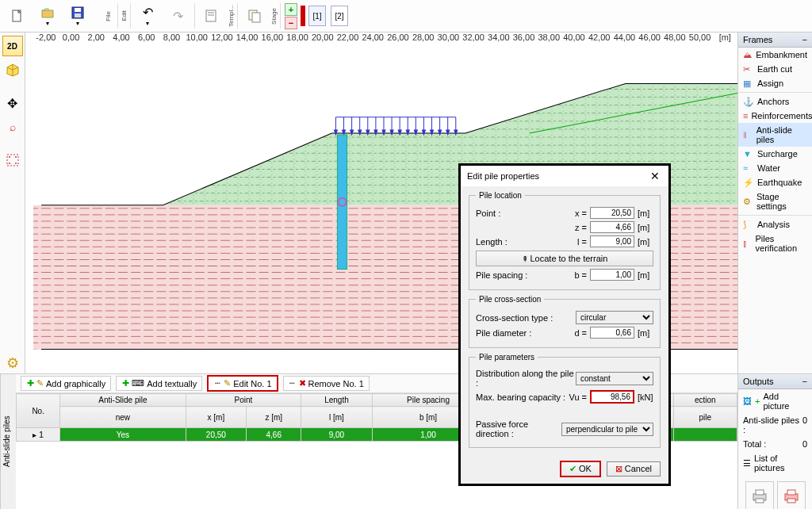 This screenshot has width=812, height=509. What do you see at coordinates (776, 116) in the screenshot?
I see `frame-item-reinforcements: ≡Reinforcements` at bounding box center [776, 116].